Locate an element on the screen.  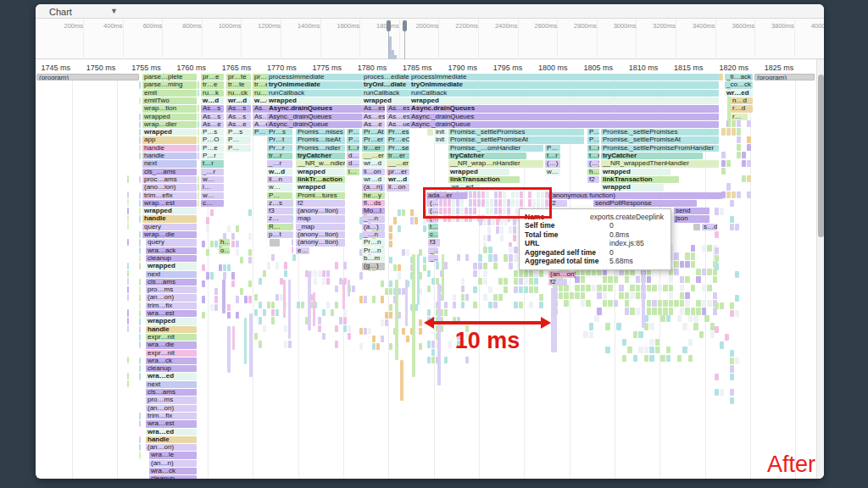
flame-bar: ru…ck is located at coordinates (239, 93).